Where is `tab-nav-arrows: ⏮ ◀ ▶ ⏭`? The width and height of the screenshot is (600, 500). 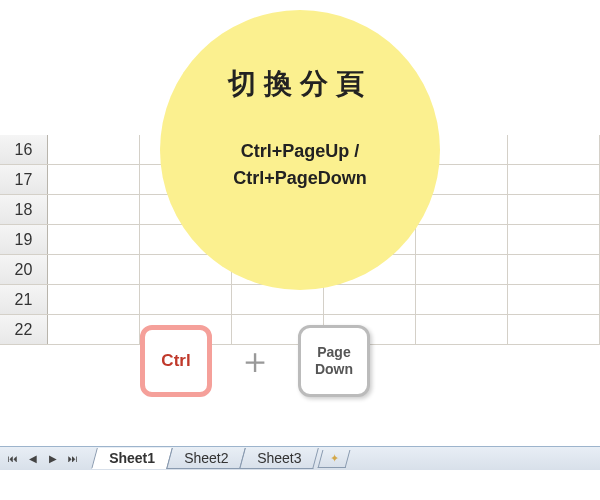
tab-nav-arrows: ⏮ ◀ ▶ ⏭ is located at coordinates (43, 459).